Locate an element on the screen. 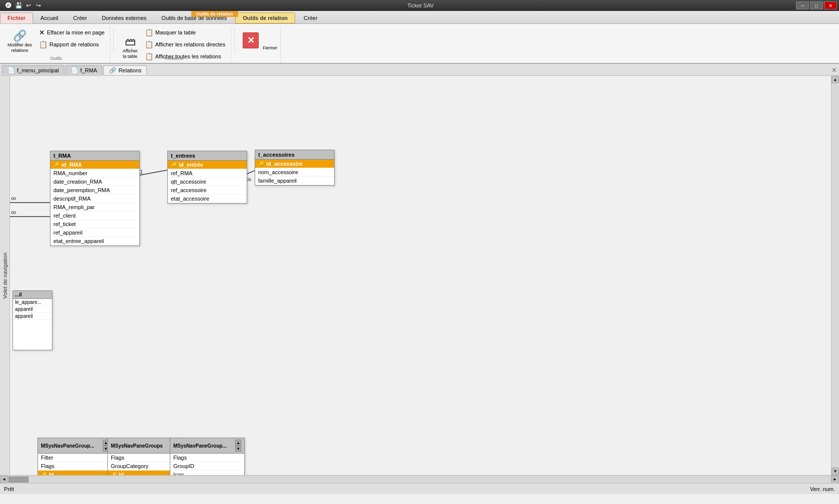  save-qat-btn: 💾 is located at coordinates (18, 5).